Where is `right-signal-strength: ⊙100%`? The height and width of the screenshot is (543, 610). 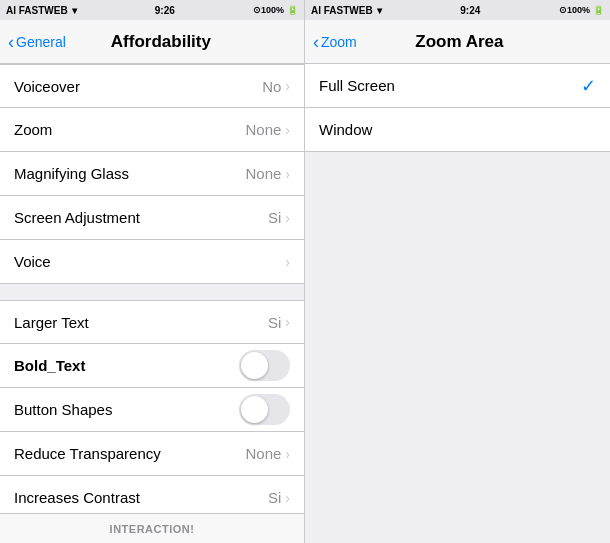
right-signal-strength: ⊙100% is located at coordinates (574, 10).